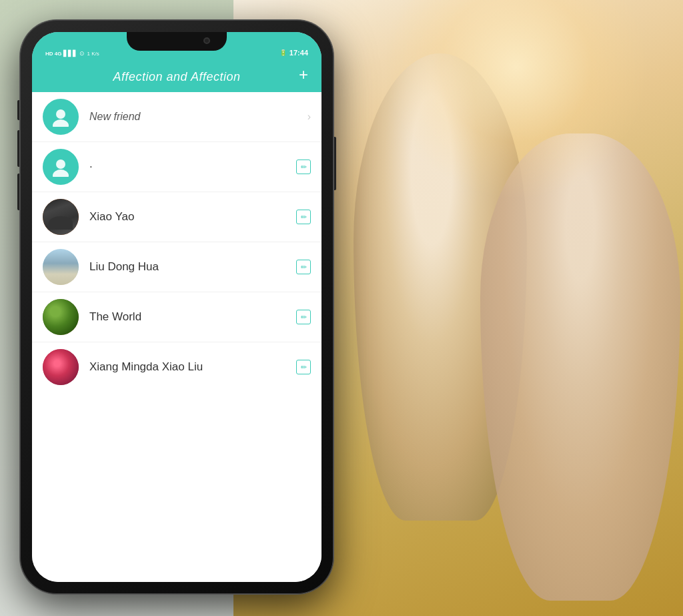  Describe the element at coordinates (82, 53) in the screenshot. I see `wifi-icon: ⊙` at that location.